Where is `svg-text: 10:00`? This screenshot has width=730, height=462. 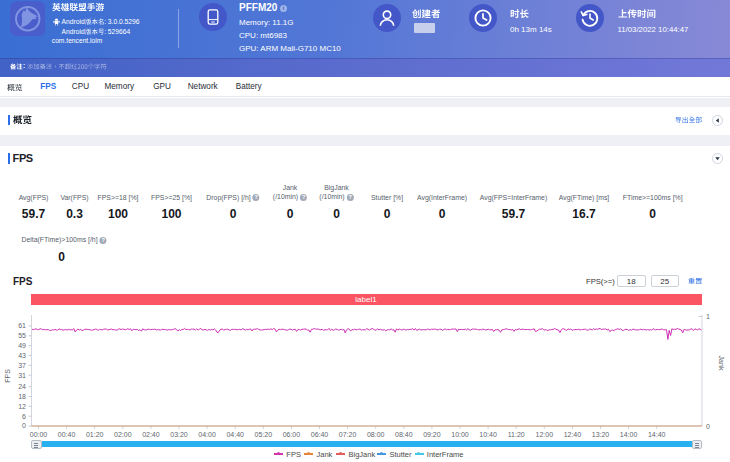 svg-text: 10:00 is located at coordinates (460, 434).